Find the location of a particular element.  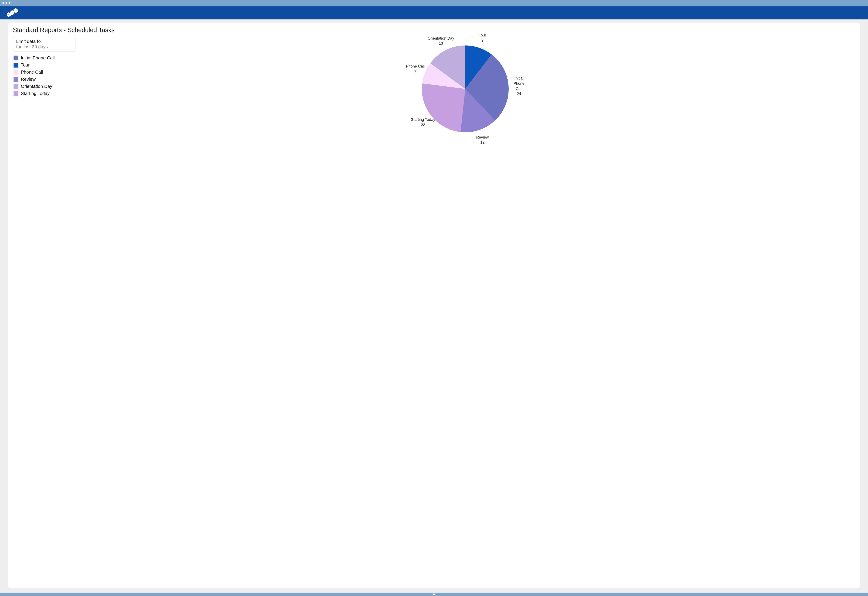

page-title: Standard Reports - Scheduled Tasks is located at coordinates (434, 30).